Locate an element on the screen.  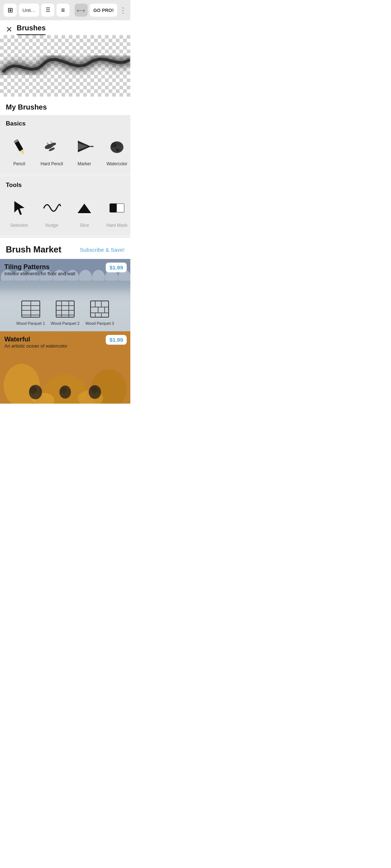
apps-button: ⠿ is located at coordinates (48, 10).